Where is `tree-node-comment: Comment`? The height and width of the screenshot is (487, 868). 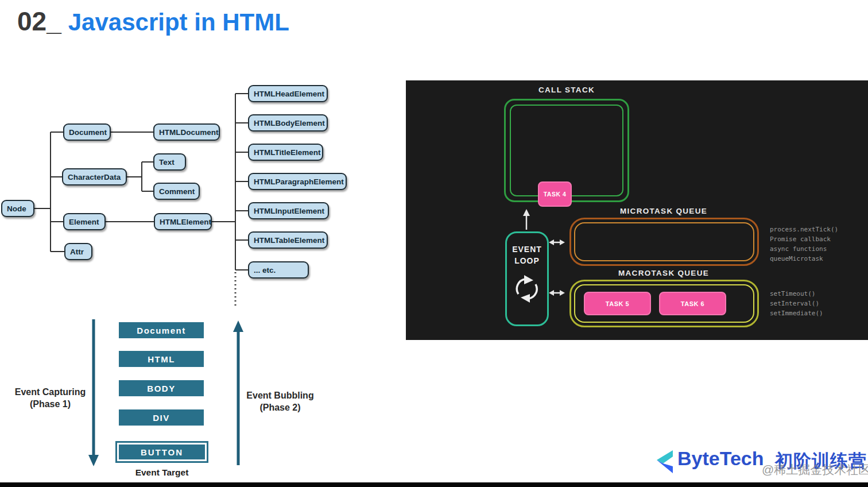
tree-node-comment: Comment is located at coordinates (177, 191).